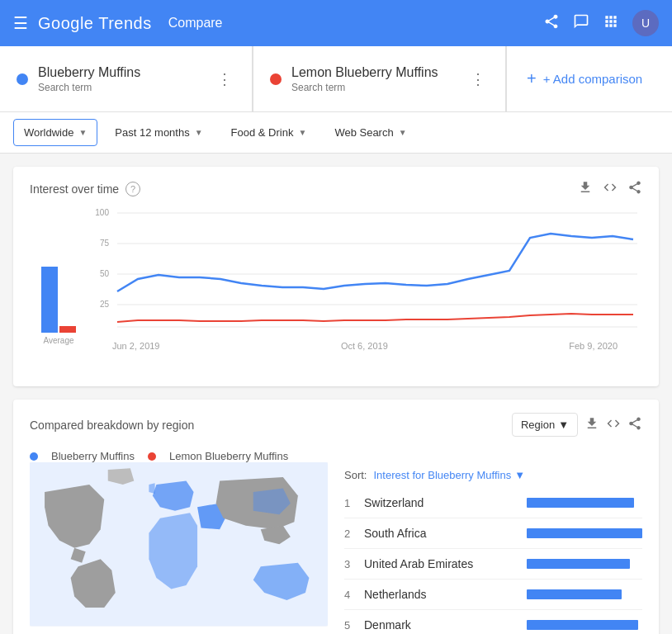 The width and height of the screenshot is (672, 634). What do you see at coordinates (159, 132) in the screenshot?
I see `period-filter: Past 12 months ▼` at bounding box center [159, 132].